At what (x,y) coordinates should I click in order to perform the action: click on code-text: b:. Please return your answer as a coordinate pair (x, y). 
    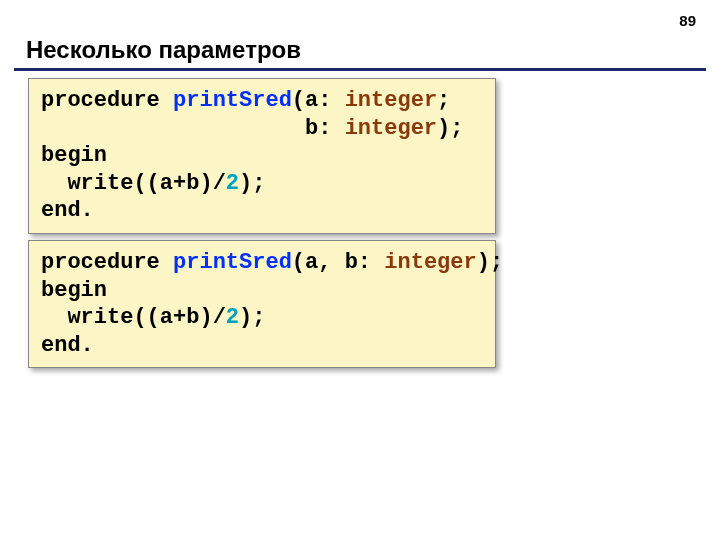
    Looking at the image, I should click on (193, 128).